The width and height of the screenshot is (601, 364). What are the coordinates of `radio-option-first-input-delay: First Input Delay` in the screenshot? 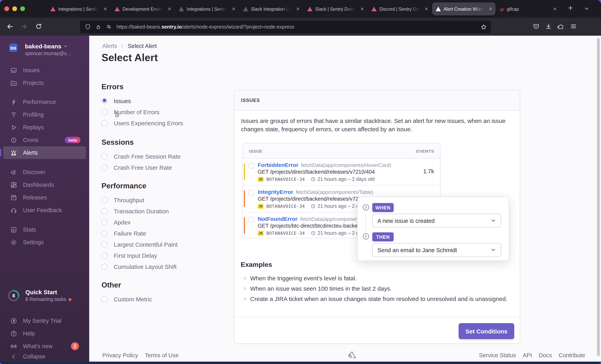 It's located at (167, 255).